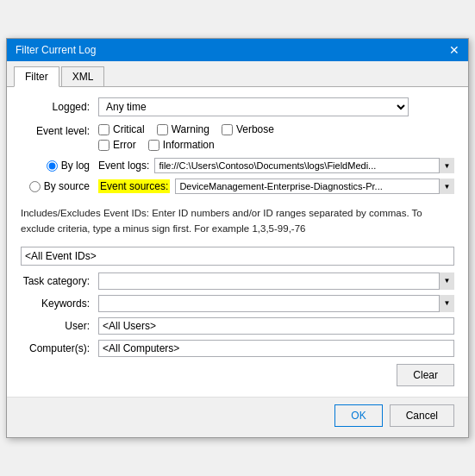 This screenshot has height=476, width=475. Describe the element at coordinates (253, 107) in the screenshot. I see `logged-dropdown-wrapper: Any time Last hour Last 12 hours Last 24…` at that location.